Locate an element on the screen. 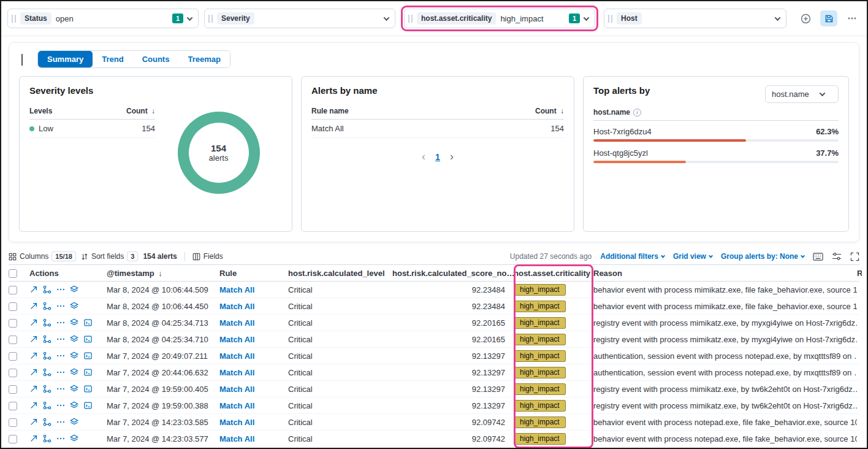  prev-page-icon: ‹ is located at coordinates (424, 157).